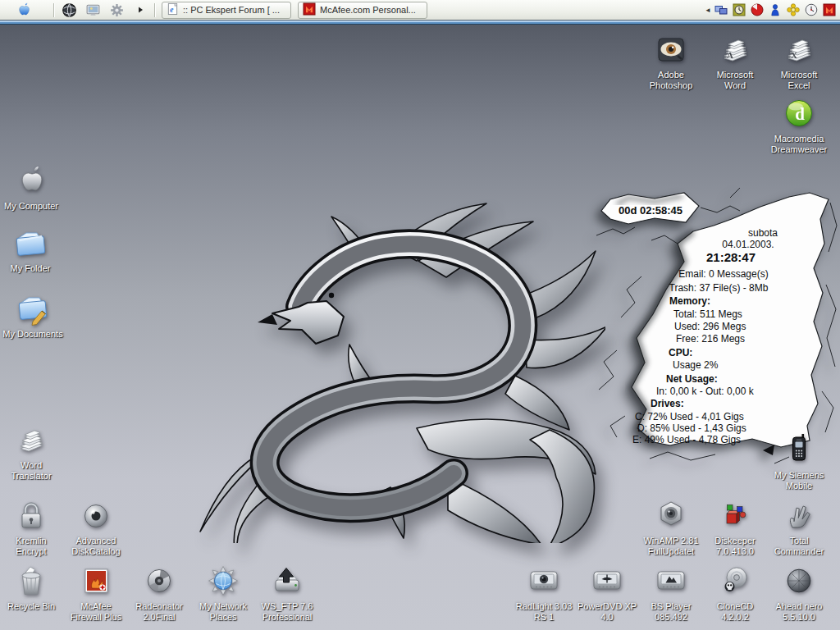  Describe the element at coordinates (671, 592) in the screenshot. I see `desktop-icon-bs-player: BS Player085.492` at that location.